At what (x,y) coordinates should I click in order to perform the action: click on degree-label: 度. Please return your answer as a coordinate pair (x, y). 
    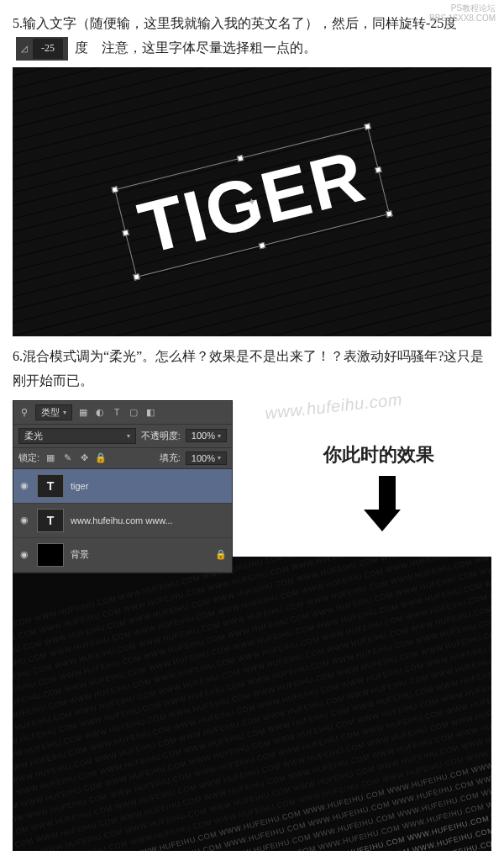
    Looking at the image, I should click on (81, 47).